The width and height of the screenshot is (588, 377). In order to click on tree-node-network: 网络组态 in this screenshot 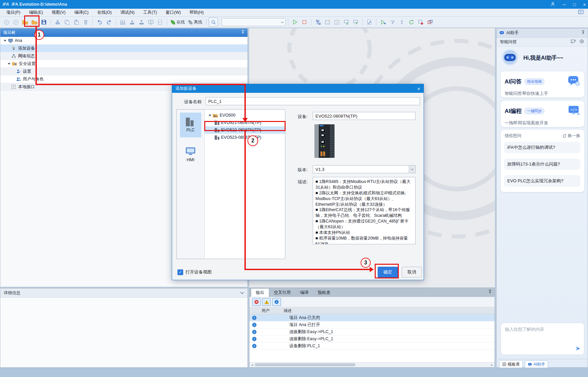, I will do `click(124, 56)`.